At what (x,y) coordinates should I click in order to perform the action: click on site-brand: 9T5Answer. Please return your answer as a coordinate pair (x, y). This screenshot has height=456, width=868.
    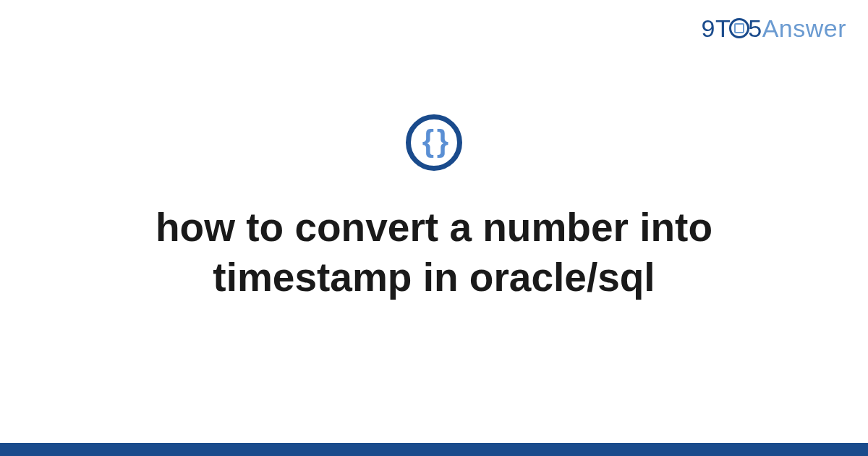
    Looking at the image, I should click on (774, 29).